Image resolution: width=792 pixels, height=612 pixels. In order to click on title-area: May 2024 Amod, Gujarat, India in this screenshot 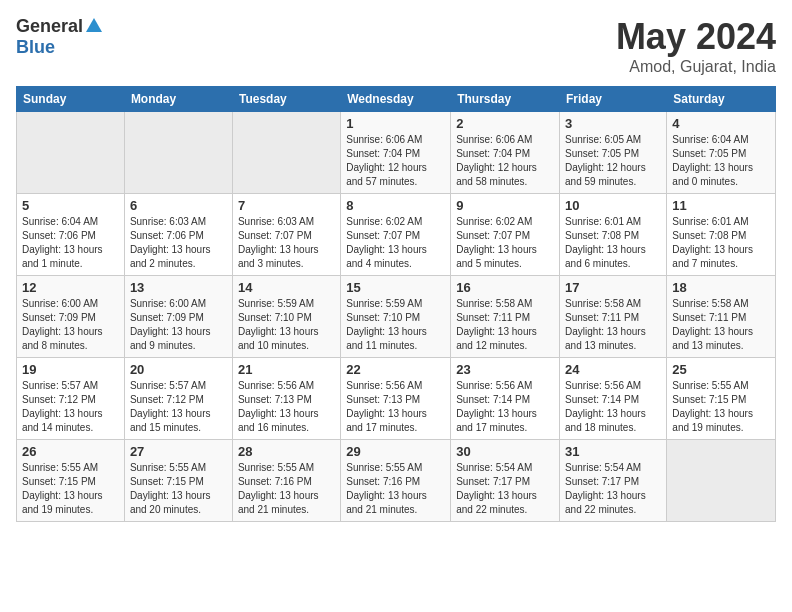, I will do `click(696, 46)`.